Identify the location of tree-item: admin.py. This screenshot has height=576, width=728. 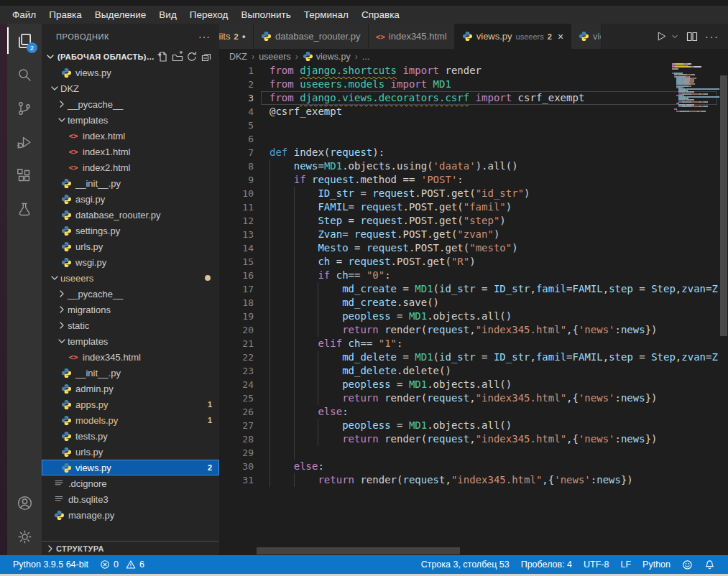
(131, 389).